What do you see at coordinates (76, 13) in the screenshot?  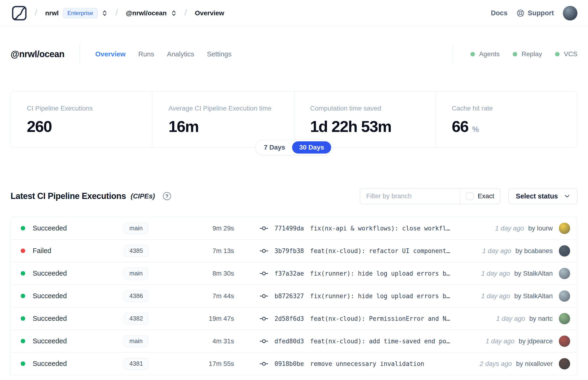 I see `breadcrumb-org: nrwl Enterprise` at bounding box center [76, 13].